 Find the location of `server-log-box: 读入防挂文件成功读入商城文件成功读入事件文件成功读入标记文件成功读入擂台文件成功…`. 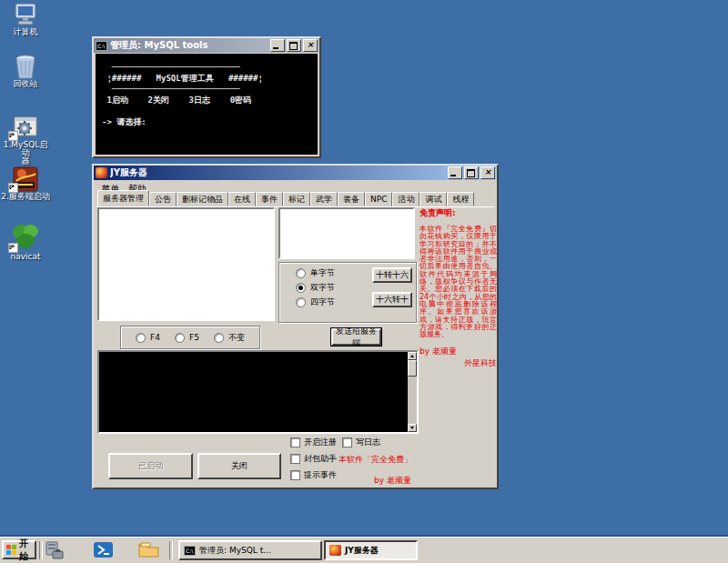

server-log-box: 读入防挂文件成功读入商城文件成功读入事件文件成功读入标记文件成功读入擂台文件成功… is located at coordinates (258, 392).